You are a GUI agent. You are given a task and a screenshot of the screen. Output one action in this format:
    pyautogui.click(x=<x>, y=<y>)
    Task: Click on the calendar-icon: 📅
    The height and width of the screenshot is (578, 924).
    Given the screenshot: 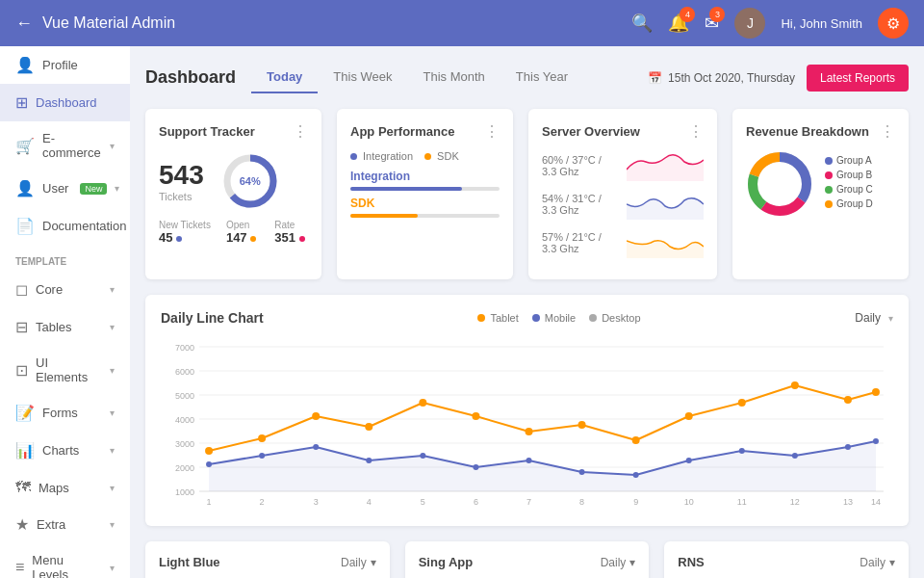 What is the action you would take?
    pyautogui.click(x=654, y=78)
    